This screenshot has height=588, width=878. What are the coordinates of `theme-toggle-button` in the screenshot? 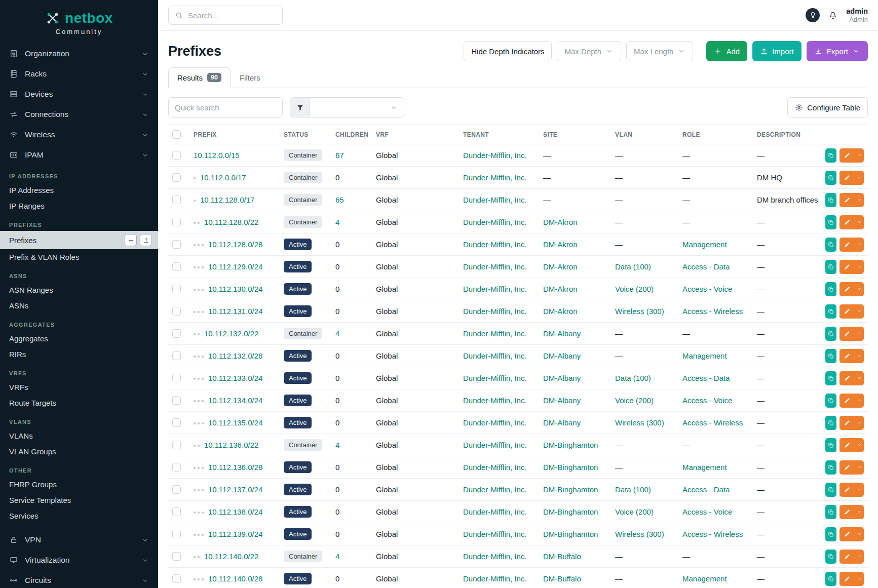 It's located at (813, 15).